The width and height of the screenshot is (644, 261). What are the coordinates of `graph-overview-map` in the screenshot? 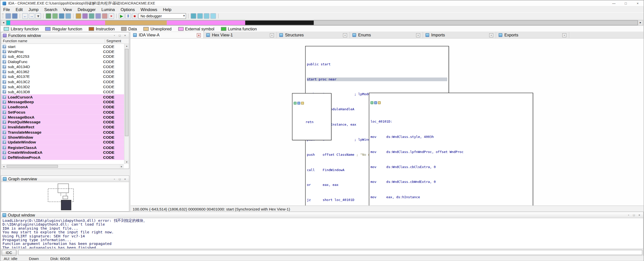 It's located at (65, 197).